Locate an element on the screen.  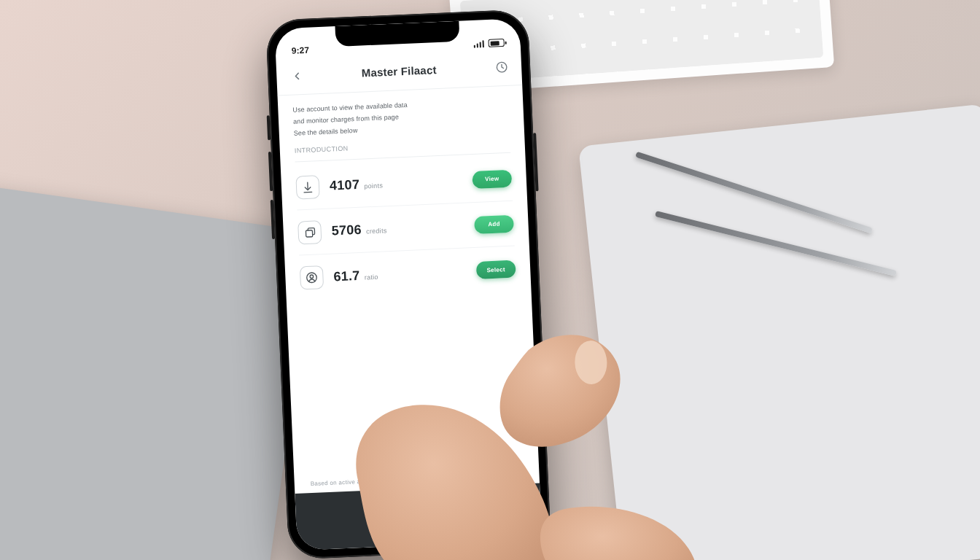
back-button is located at coordinates (298, 76).